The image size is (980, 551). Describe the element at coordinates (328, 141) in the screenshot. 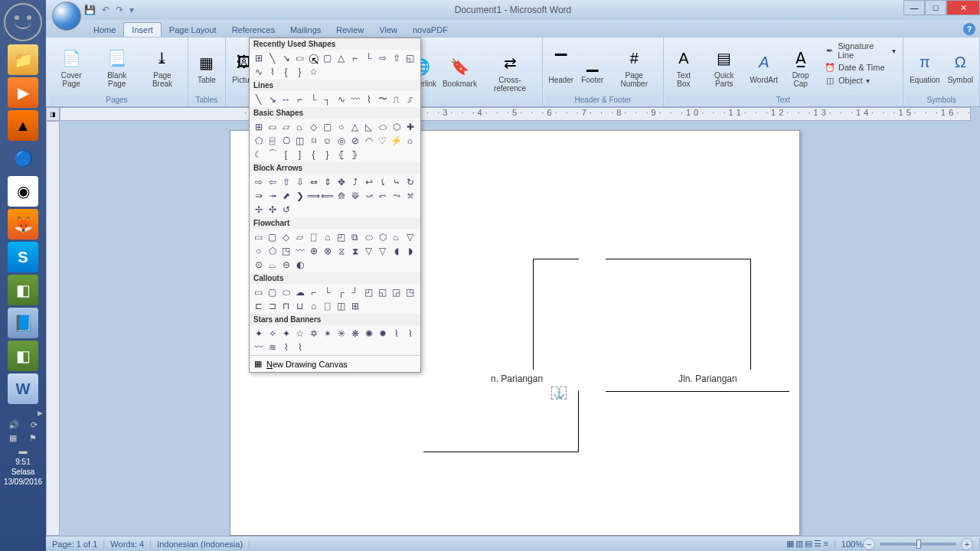

I see `bs-smiley-icon: ☺` at that location.